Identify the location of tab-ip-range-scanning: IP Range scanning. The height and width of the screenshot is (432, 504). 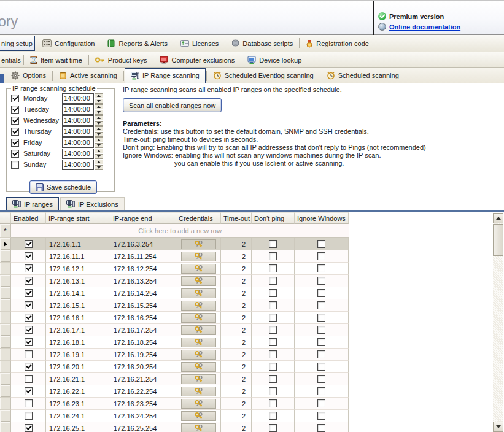
(165, 76).